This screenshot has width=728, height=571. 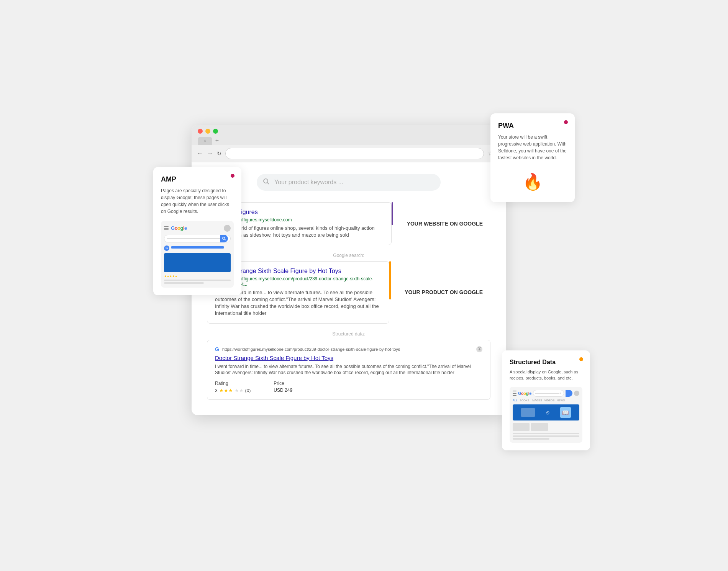 What do you see at coordinates (444, 293) in the screenshot?
I see `product-label-bar: YOUR PRODUCT ON GOOGLE` at bounding box center [444, 293].